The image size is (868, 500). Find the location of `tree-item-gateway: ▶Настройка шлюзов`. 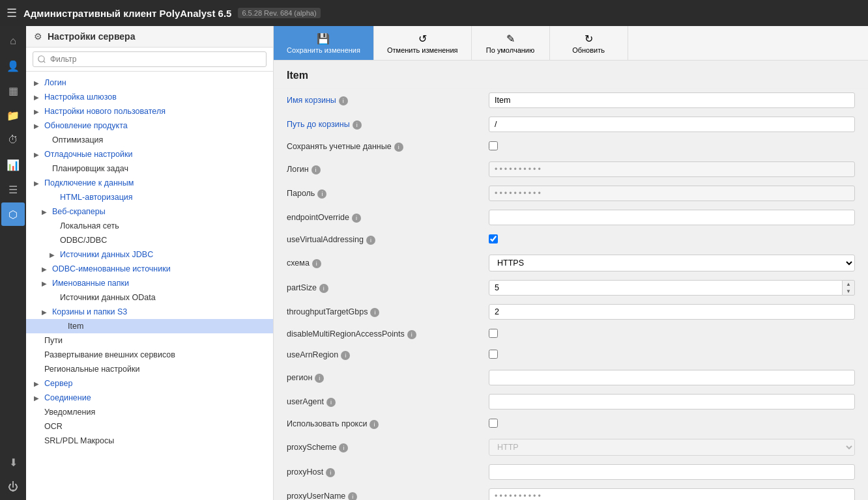

tree-item-gateway: ▶Настройка шлюзов is located at coordinates (150, 97).